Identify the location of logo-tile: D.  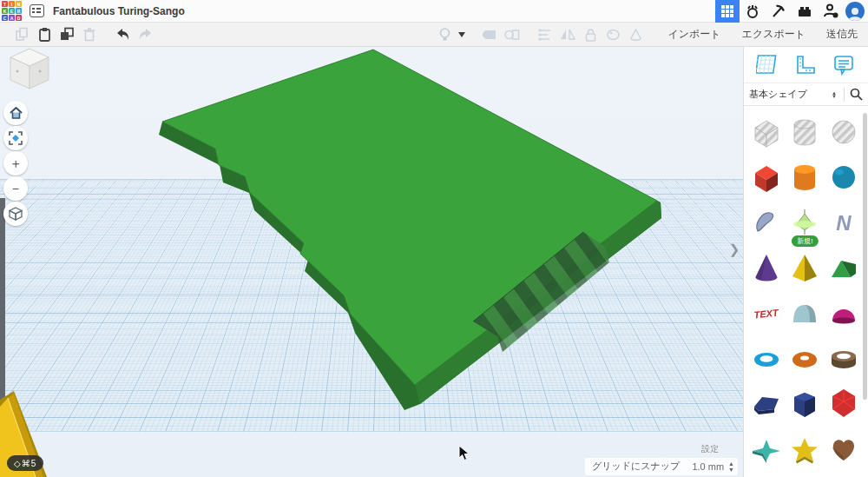
(19, 17).